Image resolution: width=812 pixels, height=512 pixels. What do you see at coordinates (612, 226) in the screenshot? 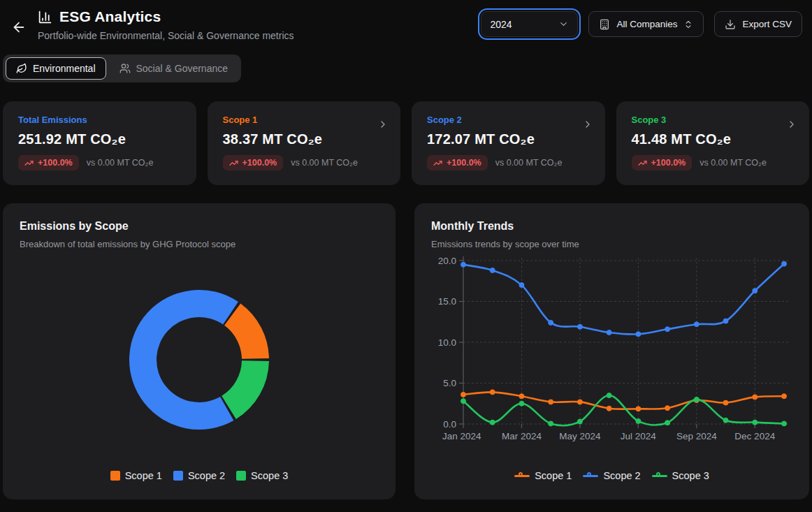
I see `chart-title: Monthly Trends` at bounding box center [612, 226].